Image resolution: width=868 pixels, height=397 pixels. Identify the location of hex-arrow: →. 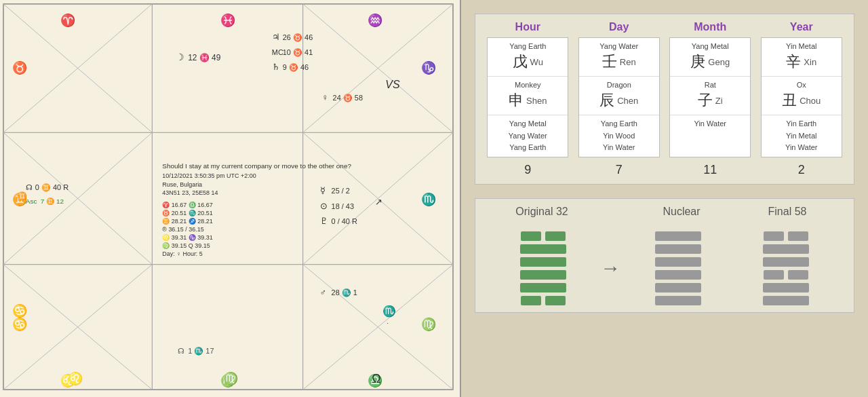
(610, 268).